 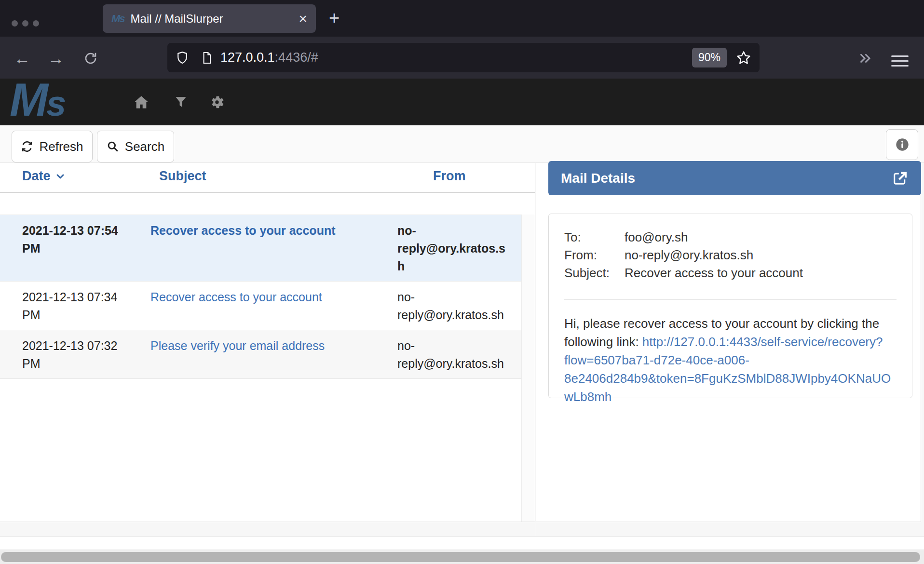 I want to click on window-controls, so click(x=25, y=23).